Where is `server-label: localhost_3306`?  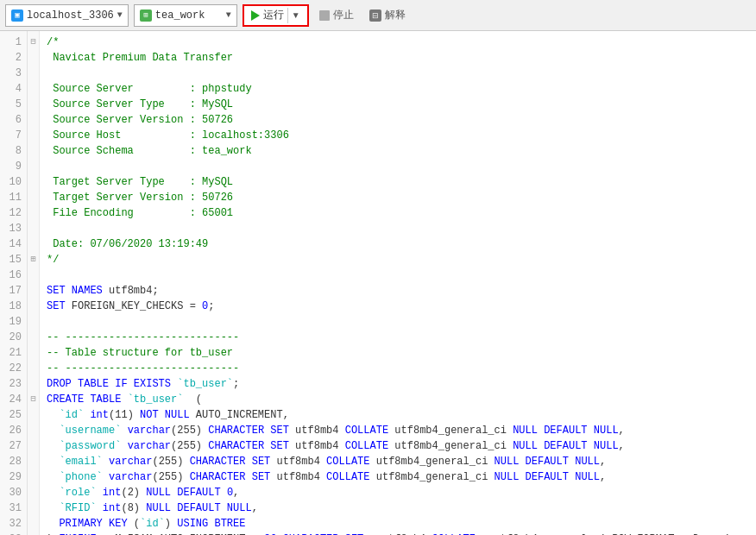
server-label: localhost_3306 is located at coordinates (71, 16).